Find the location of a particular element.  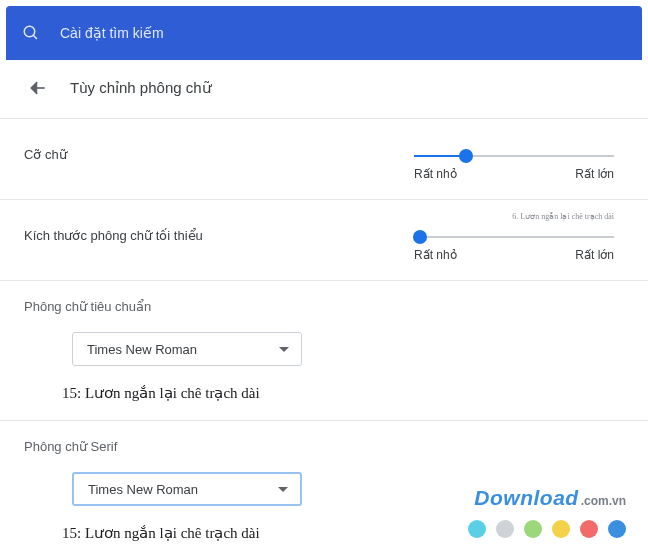

watermark-dots is located at coordinates (547, 529).